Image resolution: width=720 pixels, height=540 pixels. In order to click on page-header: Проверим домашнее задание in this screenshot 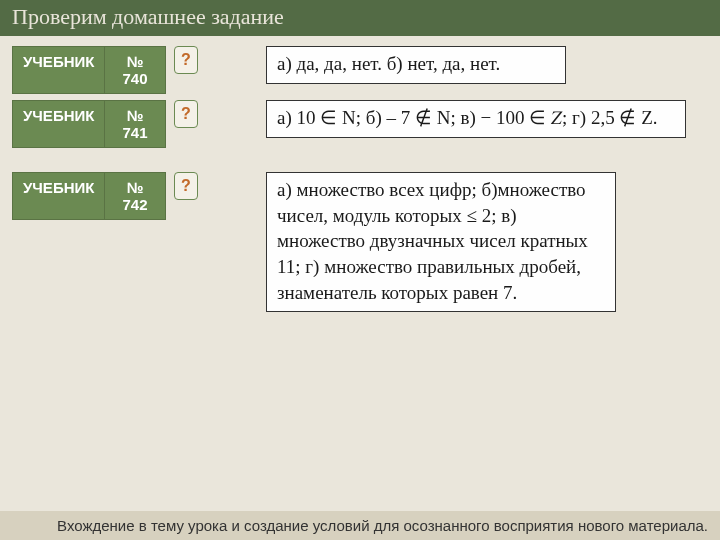, I will do `click(360, 18)`.